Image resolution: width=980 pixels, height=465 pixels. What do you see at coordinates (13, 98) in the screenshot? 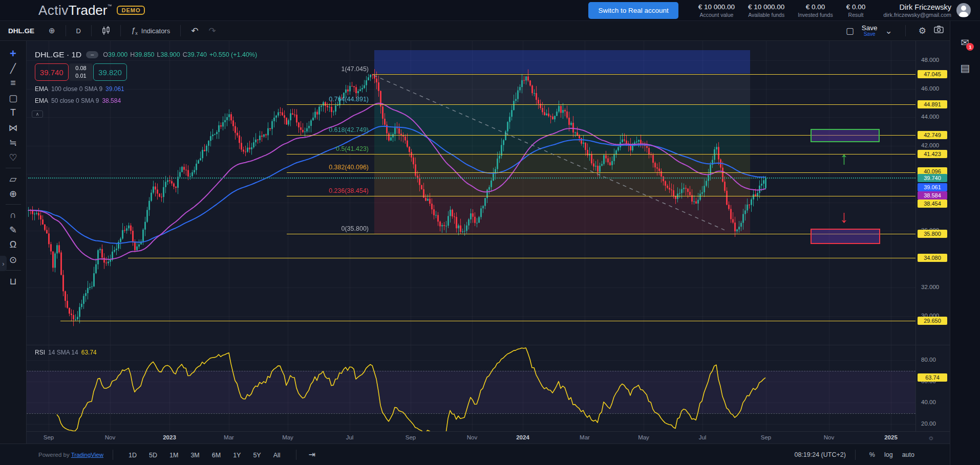
I see `tool-shapes-icon: ▢` at bounding box center [13, 98].